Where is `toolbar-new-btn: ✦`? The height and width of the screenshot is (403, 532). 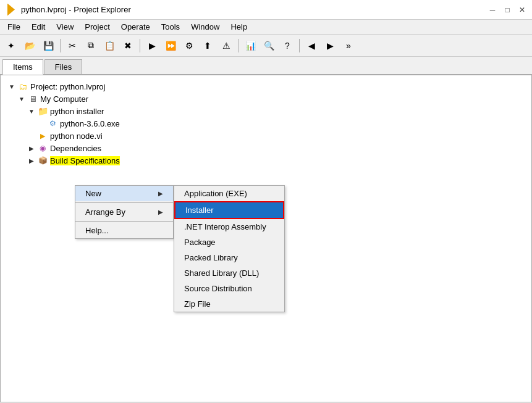 toolbar-new-btn: ✦ is located at coordinates (11, 46).